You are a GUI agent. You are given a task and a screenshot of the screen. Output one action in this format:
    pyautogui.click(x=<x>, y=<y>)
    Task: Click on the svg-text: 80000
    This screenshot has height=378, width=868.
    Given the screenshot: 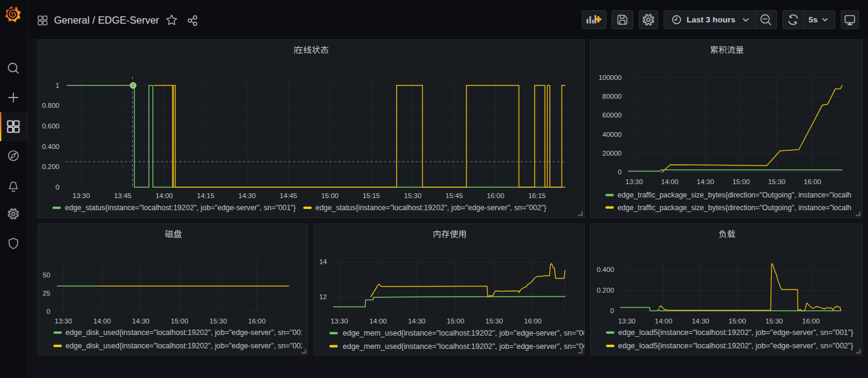 What is the action you would take?
    pyautogui.click(x=612, y=96)
    